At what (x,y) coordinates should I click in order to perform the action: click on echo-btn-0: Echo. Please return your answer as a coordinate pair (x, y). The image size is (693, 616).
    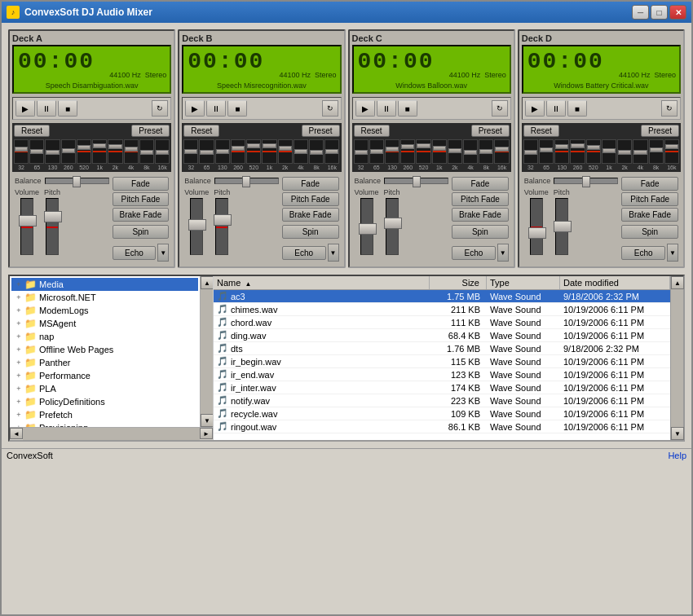
    Looking at the image, I should click on (135, 253).